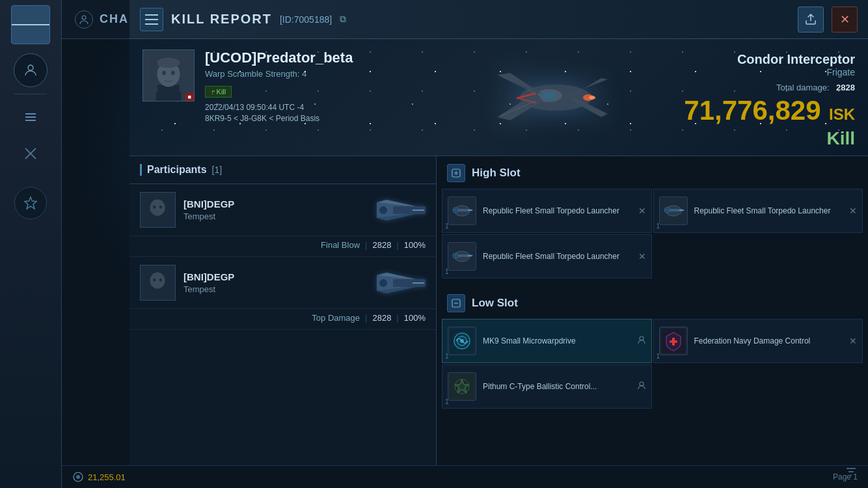  Describe the element at coordinates (31, 154) in the screenshot. I see `sidebar-item-combat` at that location.